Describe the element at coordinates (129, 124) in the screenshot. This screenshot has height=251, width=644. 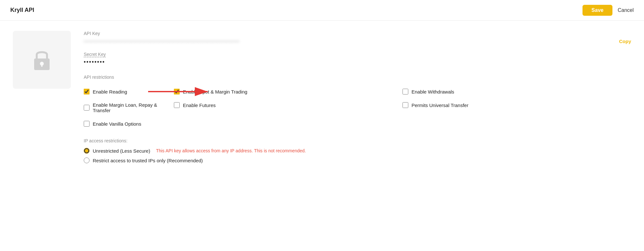
I see `checkbox-enable-vanilla: Enable Vanilla Options` at that location.